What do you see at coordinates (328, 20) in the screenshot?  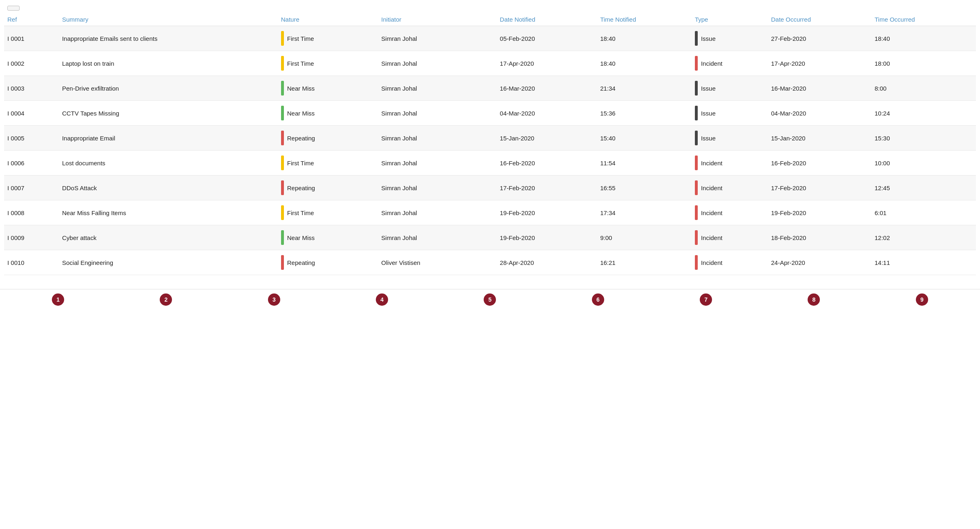 I see `col-nature: Nature` at bounding box center [328, 20].